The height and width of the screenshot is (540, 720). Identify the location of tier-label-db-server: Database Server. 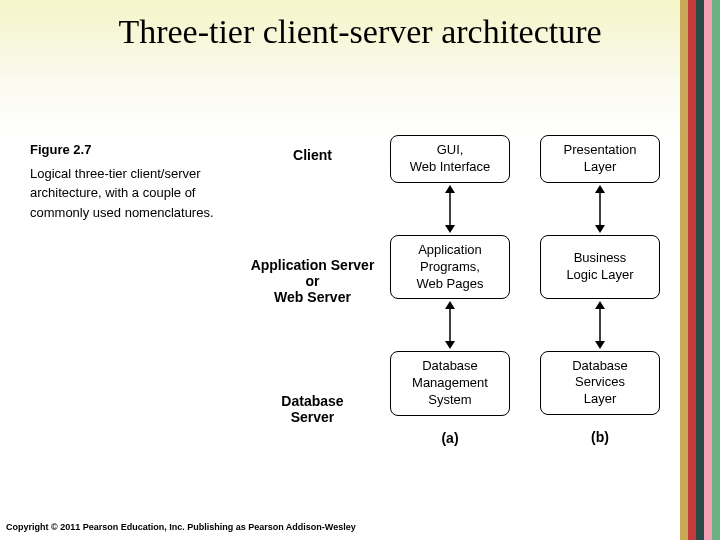
(312, 409).